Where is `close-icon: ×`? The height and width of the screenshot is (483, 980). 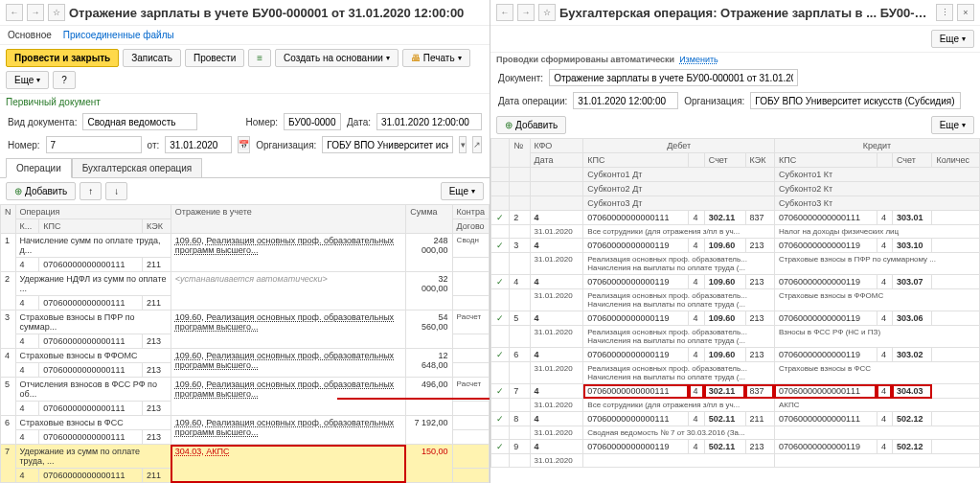 close-icon: × is located at coordinates (966, 12).